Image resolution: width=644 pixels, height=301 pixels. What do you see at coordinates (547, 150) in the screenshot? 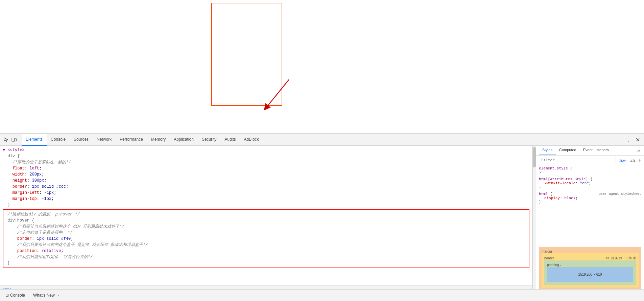
I see `tab-styles: Styles` at bounding box center [547, 150].